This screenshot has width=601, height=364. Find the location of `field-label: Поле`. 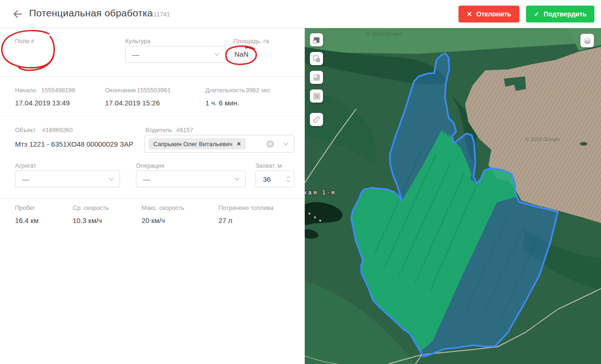

field-label: Поле is located at coordinates (23, 41).